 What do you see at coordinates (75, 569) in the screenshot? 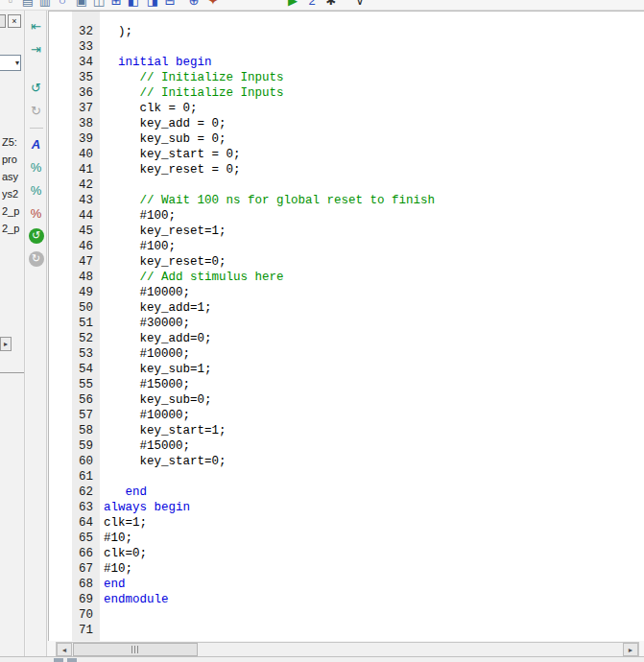
I see `line-number: 67` at bounding box center [75, 569].